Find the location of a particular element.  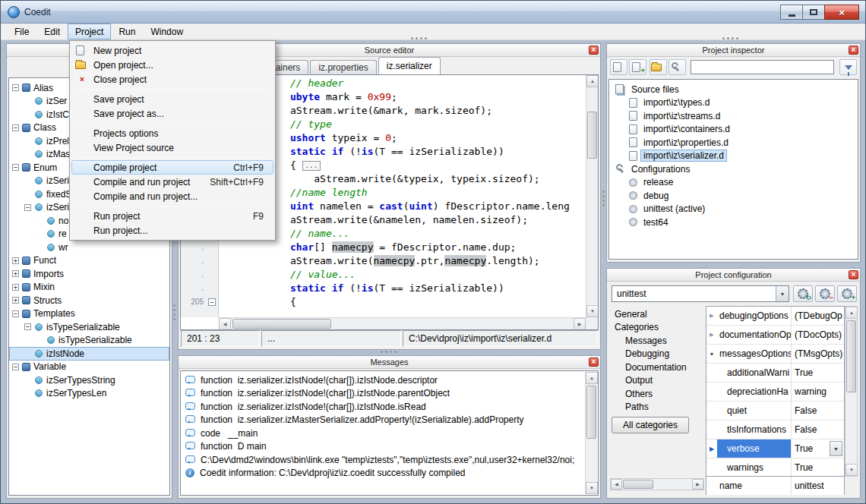

property-row-debugingoptions: ▶debugingOptions(TDebugOp is located at coordinates (775, 316).